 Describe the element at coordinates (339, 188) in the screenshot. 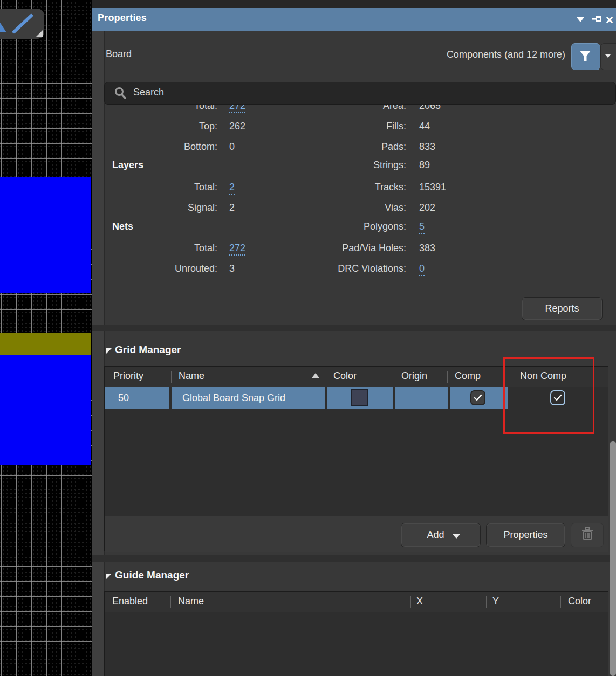

I see `stat-label: Tracks:` at that location.